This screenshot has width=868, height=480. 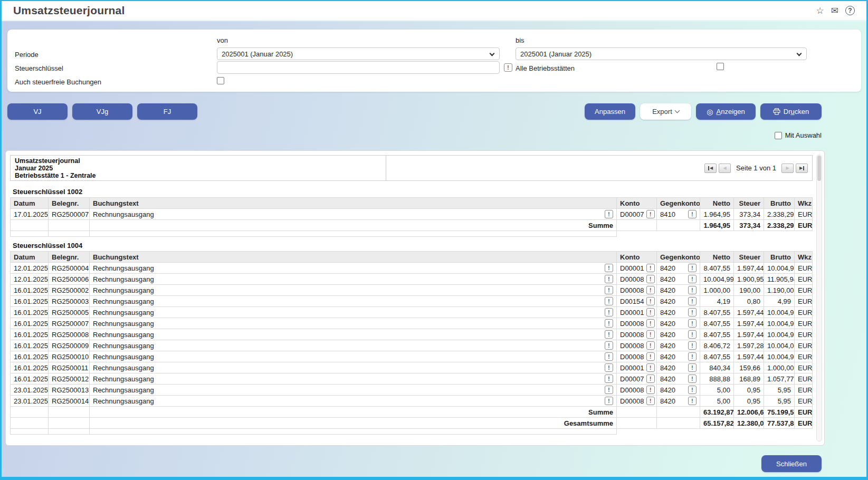 What do you see at coordinates (412, 401) in the screenshot?
I see `table-row: 23.01.2025RG2500014Rechnungsausgang!D000…` at bounding box center [412, 401].